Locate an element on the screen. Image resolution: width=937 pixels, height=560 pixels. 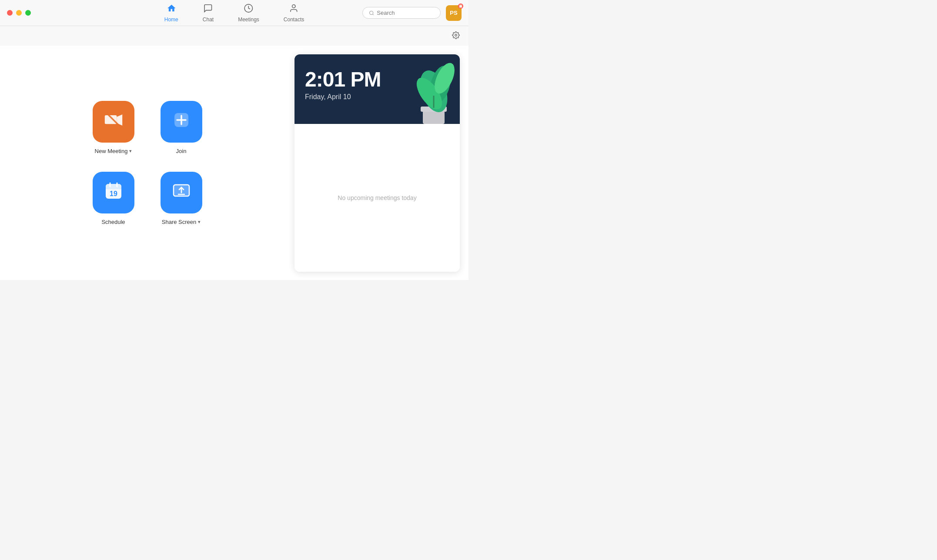
camera-off-icon is located at coordinates (114, 122).